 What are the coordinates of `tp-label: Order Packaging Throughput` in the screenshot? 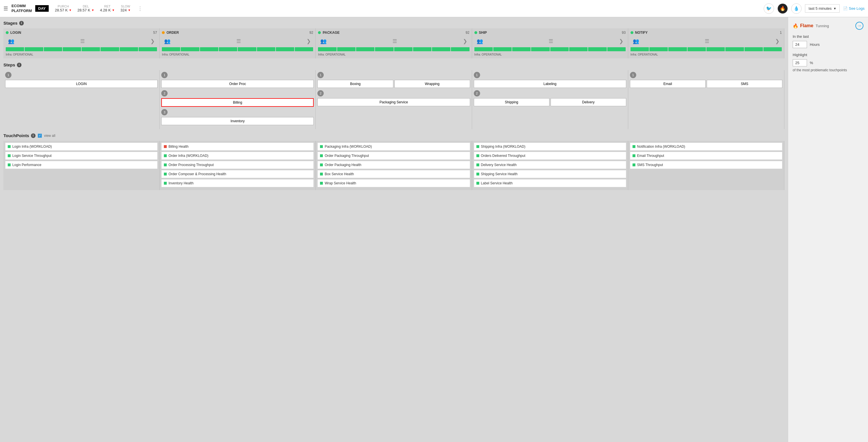 It's located at (347, 156).